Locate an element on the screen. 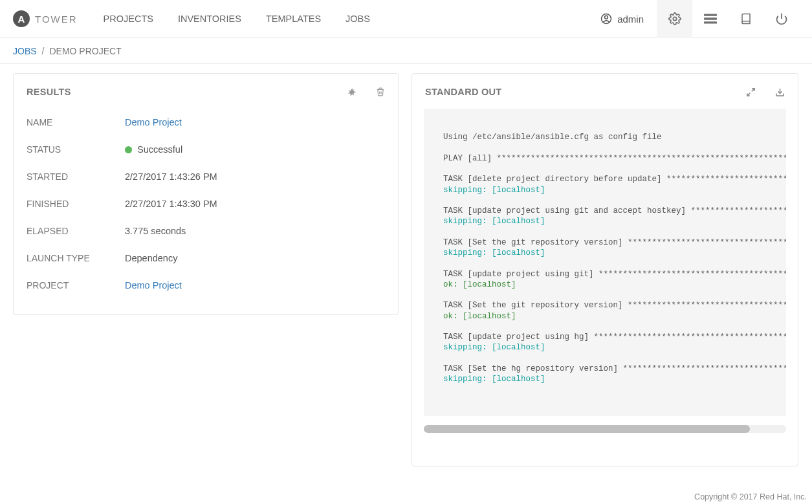  expand-icon is located at coordinates (751, 92).